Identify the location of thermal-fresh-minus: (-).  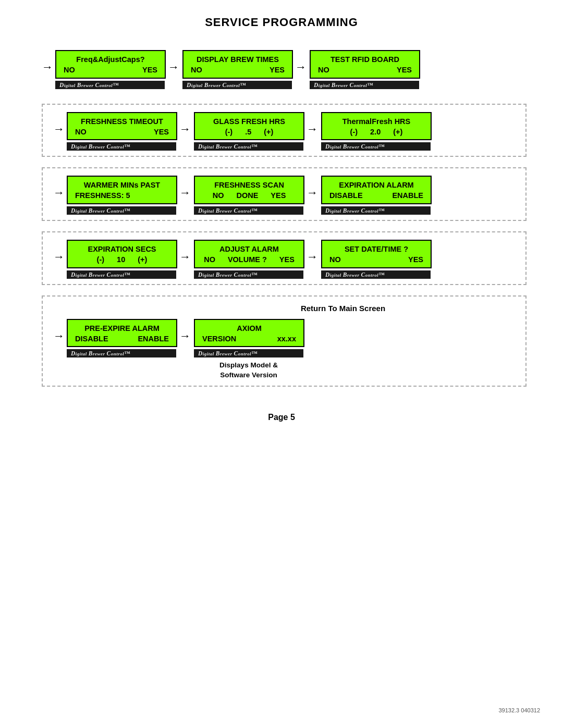
(354, 132).